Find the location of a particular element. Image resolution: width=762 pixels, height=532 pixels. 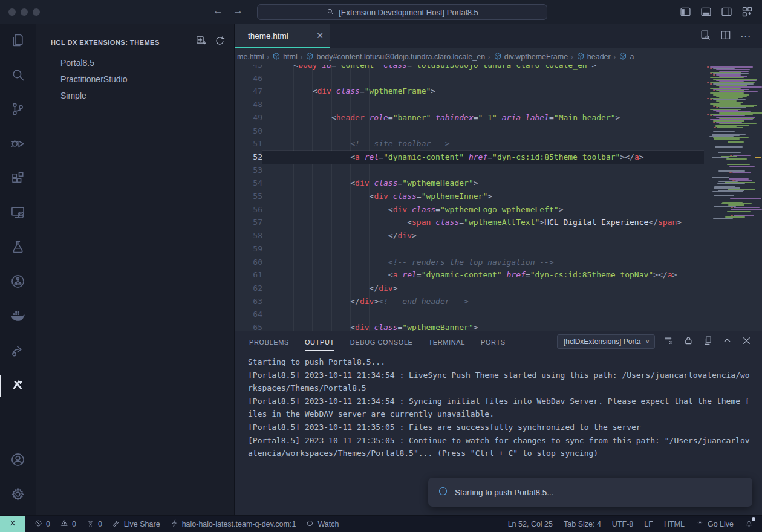

status-item-errors: 0 is located at coordinates (42, 524).